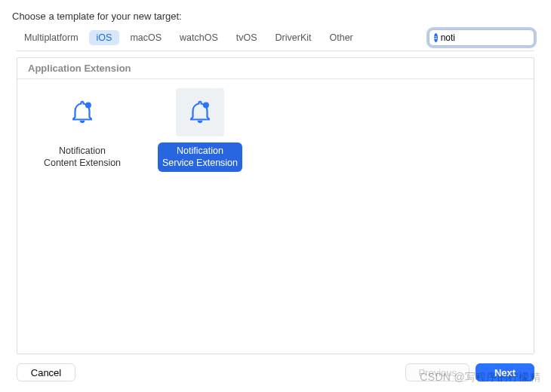 The image size is (551, 392). What do you see at coordinates (200, 157) in the screenshot?
I see `template-label: NotificationService Extension` at bounding box center [200, 157].